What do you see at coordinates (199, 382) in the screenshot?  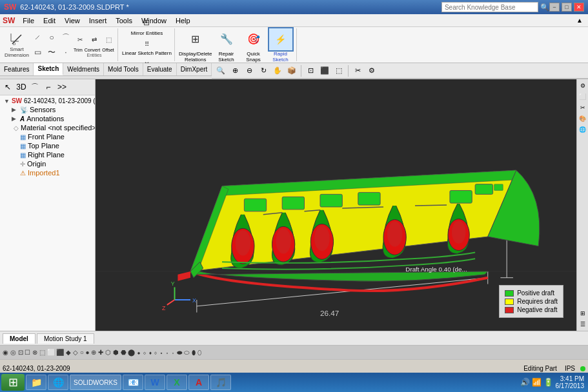 I see `taskbar-acrobat: A` at bounding box center [199, 382].